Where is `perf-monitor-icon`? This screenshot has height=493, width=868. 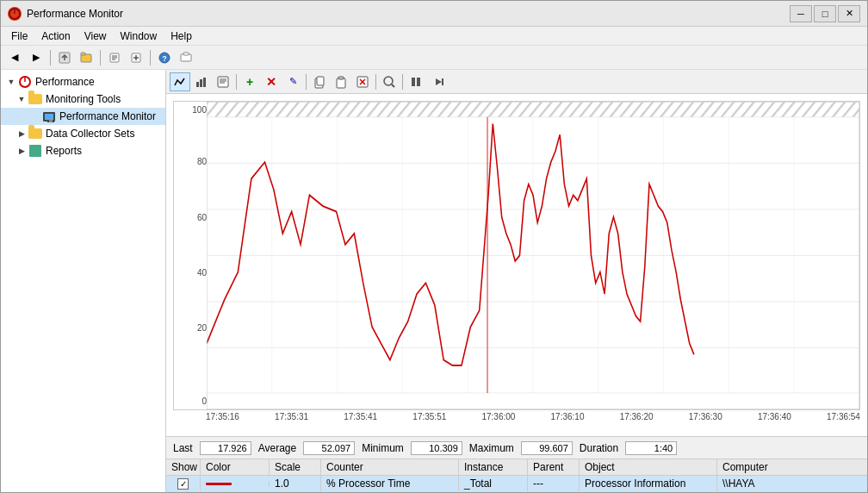
perf-monitor-icon is located at coordinates (49, 116).